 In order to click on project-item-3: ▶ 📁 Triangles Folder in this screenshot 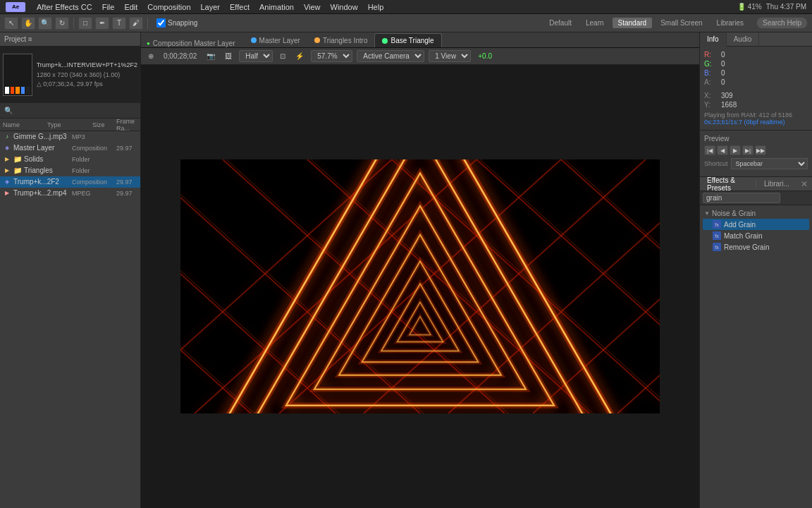, I will do `click(70, 171)`.